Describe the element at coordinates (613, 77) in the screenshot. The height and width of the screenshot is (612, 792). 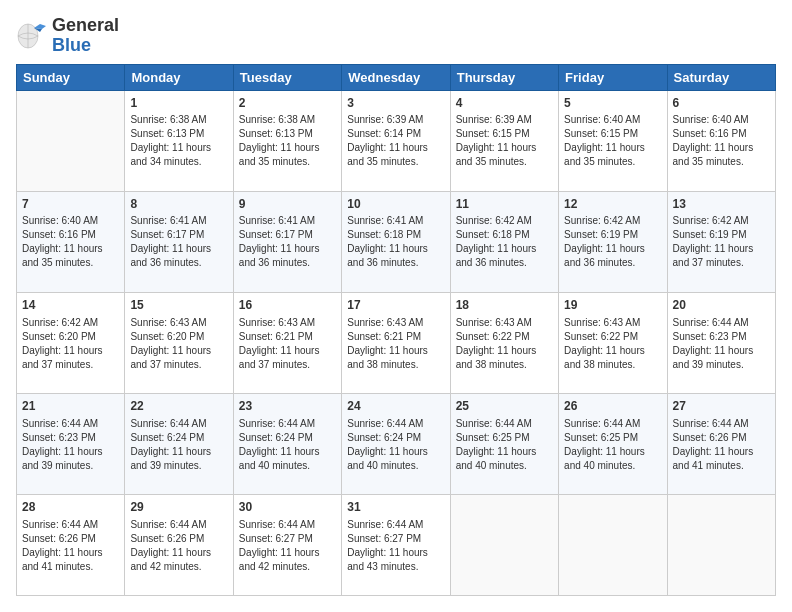
I see `weekday-header: Friday` at that location.